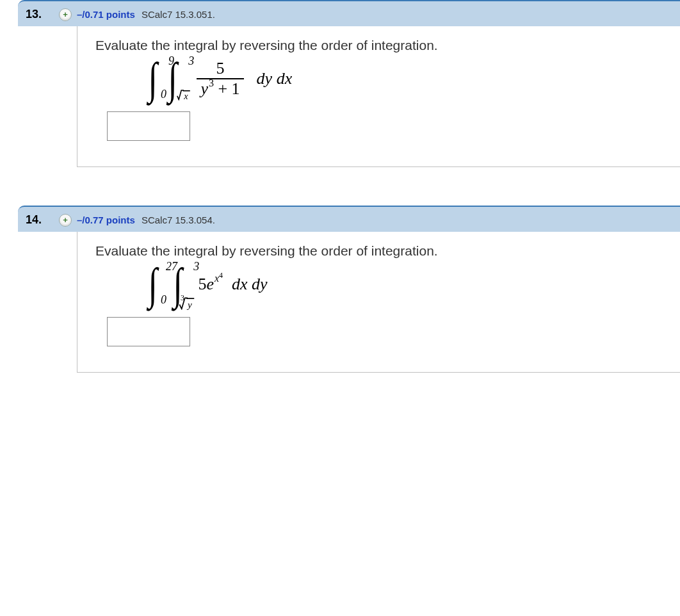  What do you see at coordinates (152, 78) in the screenshot?
I see `outer-integral: ∫ 9 0` at bounding box center [152, 78].